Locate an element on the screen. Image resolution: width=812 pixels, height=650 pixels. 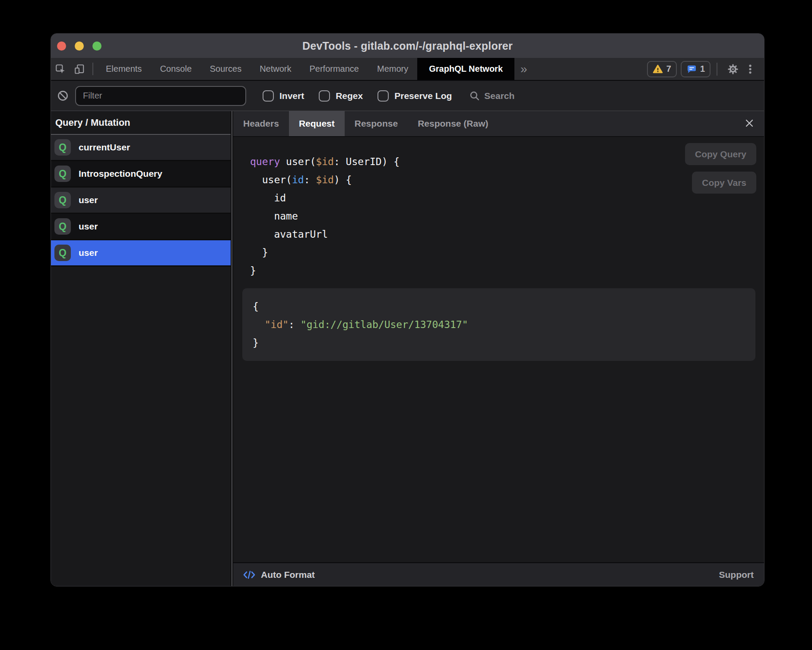
query-variables-box: { "id": "gid://gitlab/User/13704317"} is located at coordinates (499, 325).